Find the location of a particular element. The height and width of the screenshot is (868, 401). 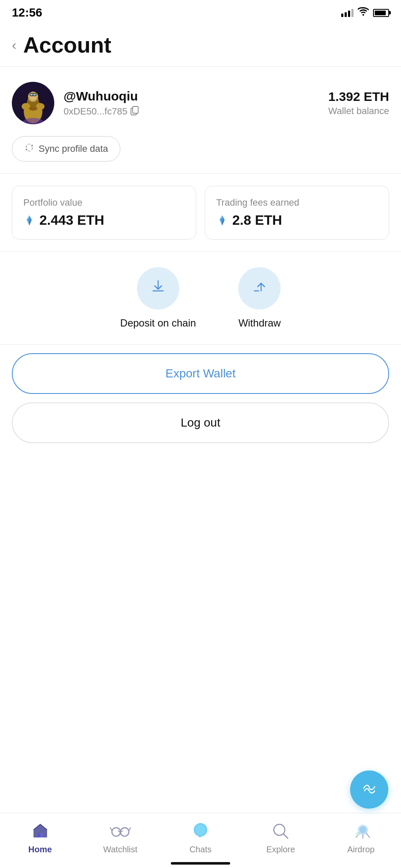

stats-row: Portfolio value 2.443 ETH Trading fees e… is located at coordinates (200, 213).